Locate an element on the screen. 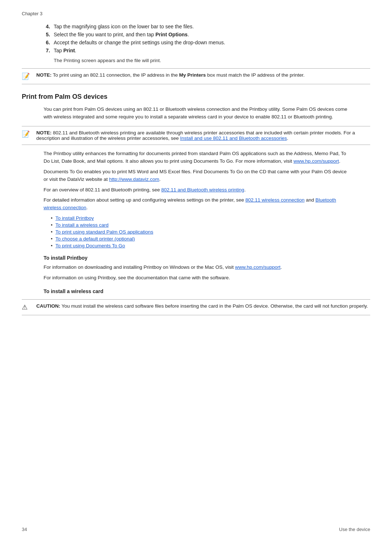  chapter-label: Chapter 3 is located at coordinates (196, 14).